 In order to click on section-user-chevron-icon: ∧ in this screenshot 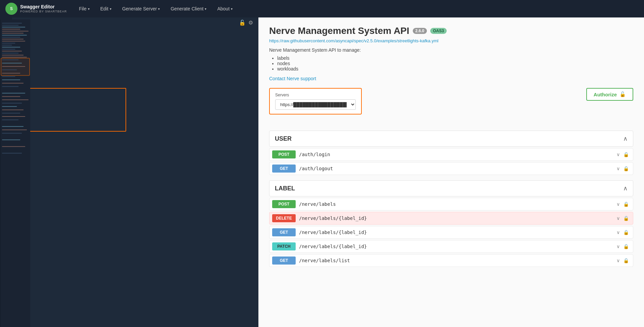, I will do `click(626, 139)`.